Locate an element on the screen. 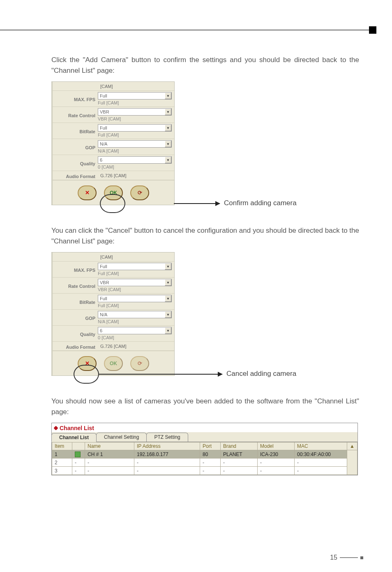  gop-sub-2: N/A [CAM] is located at coordinates (136, 322).